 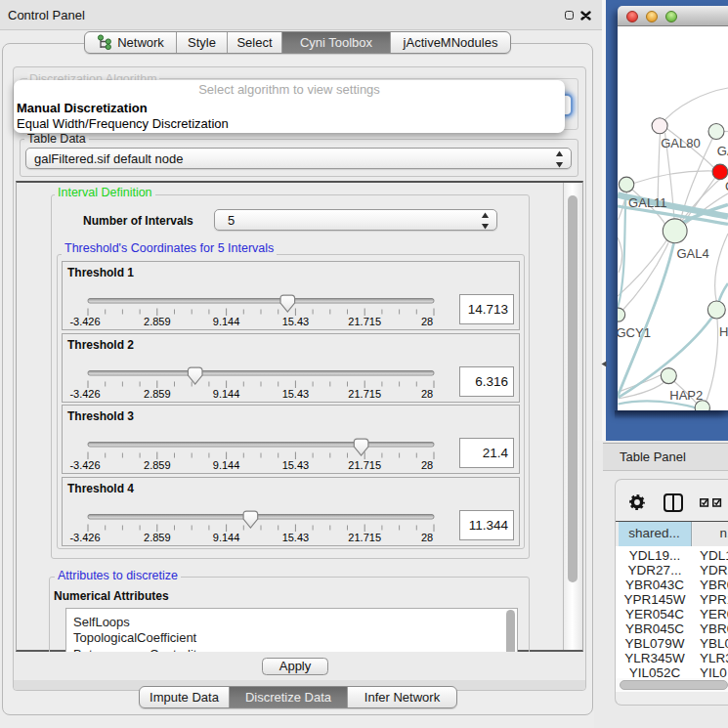 What do you see at coordinates (723, 332) in the screenshot?
I see `svg-text: H` at bounding box center [723, 332].